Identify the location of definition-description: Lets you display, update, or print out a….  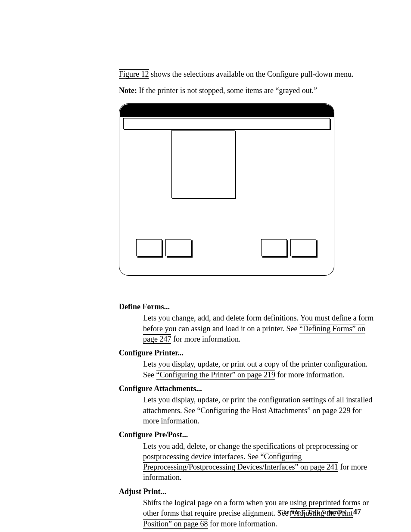
(258, 370).